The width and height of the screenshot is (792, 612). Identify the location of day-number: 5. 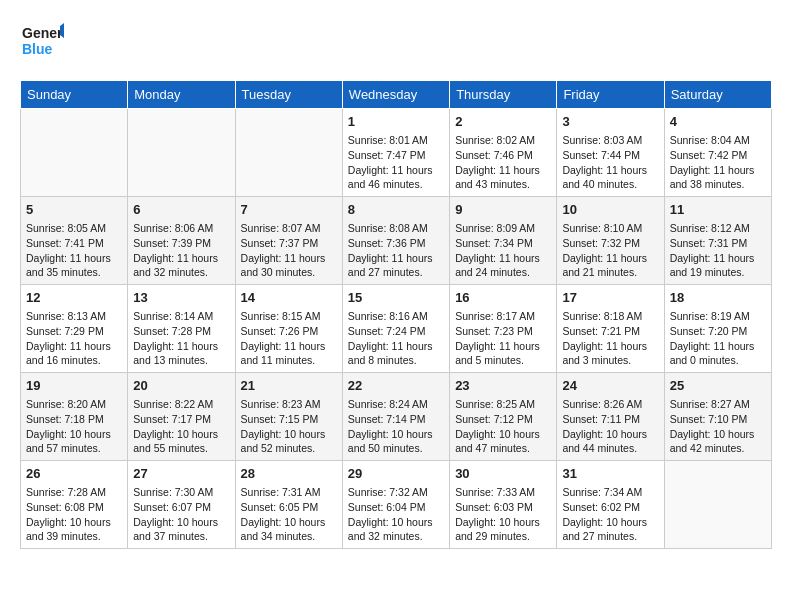
(74, 210).